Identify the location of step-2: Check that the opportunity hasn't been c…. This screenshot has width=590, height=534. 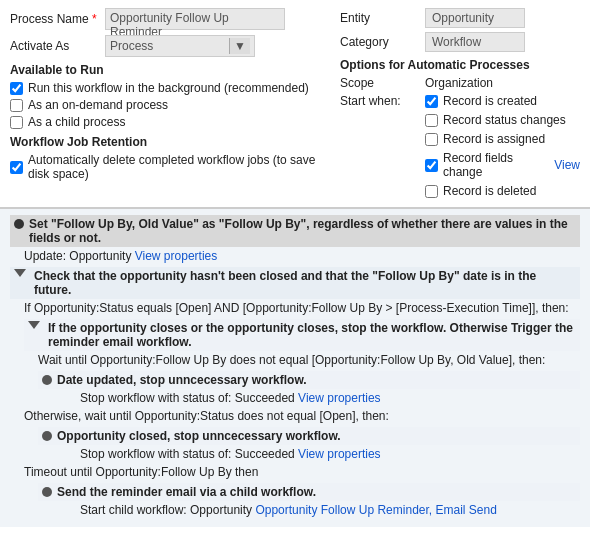
(295, 291).